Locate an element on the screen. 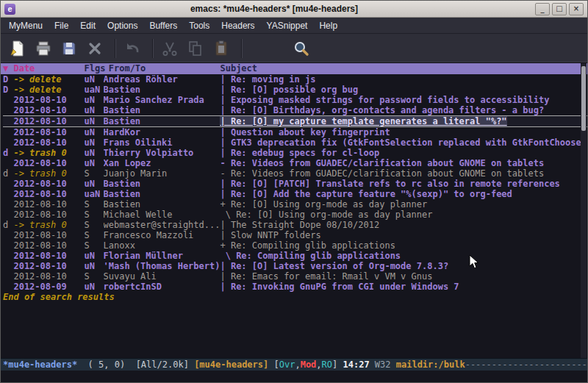  message-from: Francesco Mazzoli is located at coordinates (162, 235).